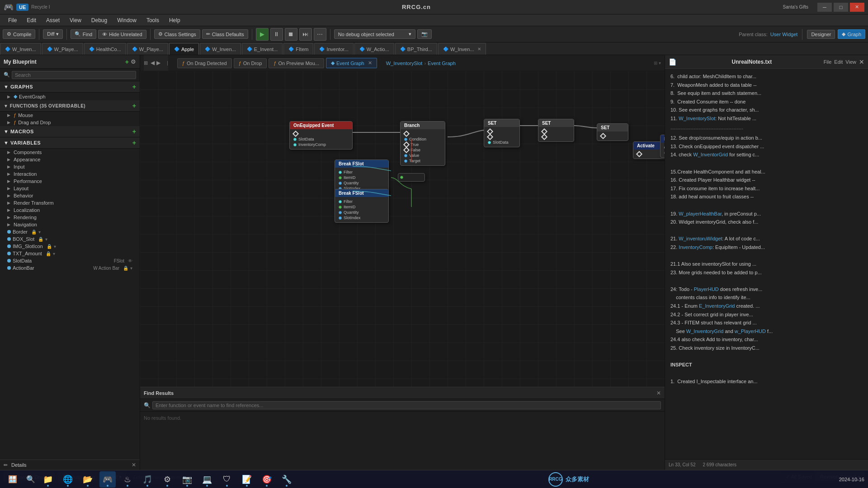 Image resolution: width=868 pixels, height=488 pixels. I want to click on find-button: 🔍 Find, so click(83, 34).